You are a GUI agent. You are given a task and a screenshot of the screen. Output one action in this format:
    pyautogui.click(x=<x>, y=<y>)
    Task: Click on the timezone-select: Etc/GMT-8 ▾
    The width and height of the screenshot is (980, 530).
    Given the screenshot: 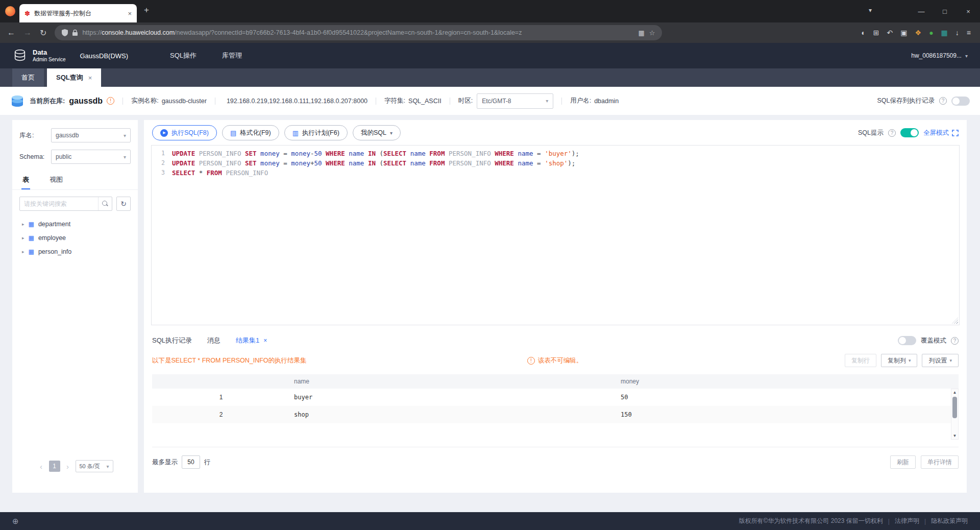 What is the action you would take?
    pyautogui.click(x=515, y=101)
    